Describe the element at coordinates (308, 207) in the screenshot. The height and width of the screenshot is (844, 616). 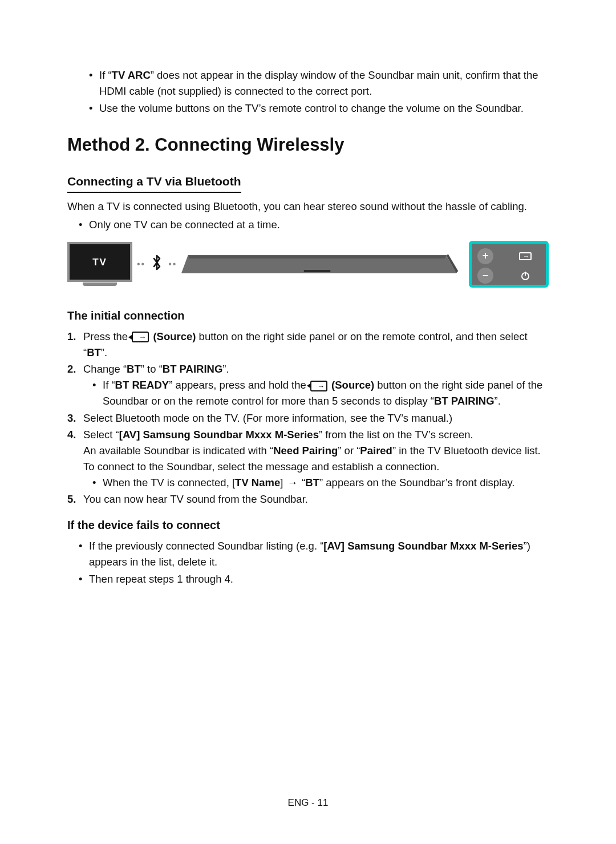
I see `intro-text: When a TV is connected using Bluetooth, …` at that location.